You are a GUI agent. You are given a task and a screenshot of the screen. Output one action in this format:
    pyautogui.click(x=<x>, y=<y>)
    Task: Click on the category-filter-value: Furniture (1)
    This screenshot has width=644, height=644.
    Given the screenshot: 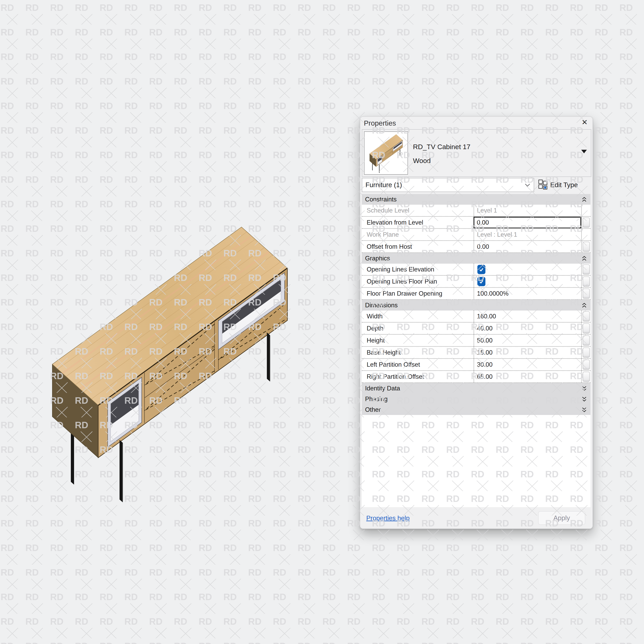 What is the action you would take?
    pyautogui.click(x=384, y=185)
    